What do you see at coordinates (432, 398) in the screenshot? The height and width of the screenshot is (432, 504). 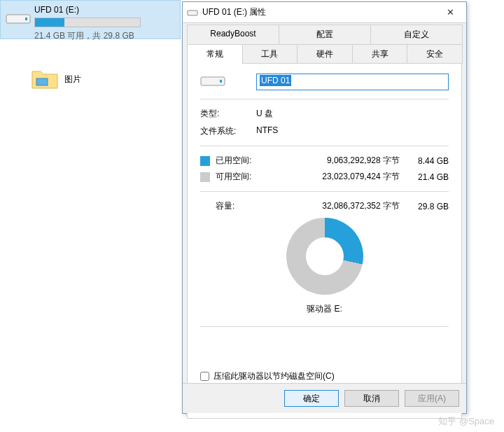 I see `apply-button: 应用(A)` at bounding box center [432, 398].